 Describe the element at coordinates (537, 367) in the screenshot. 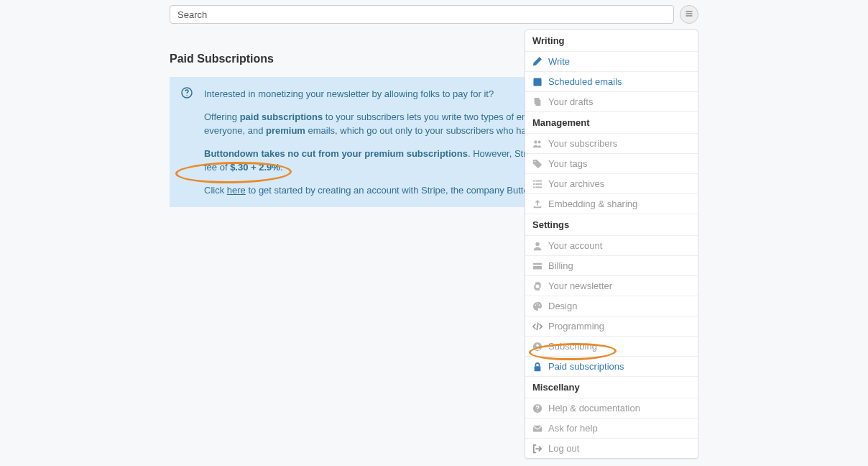

I see `lock-icon` at that location.